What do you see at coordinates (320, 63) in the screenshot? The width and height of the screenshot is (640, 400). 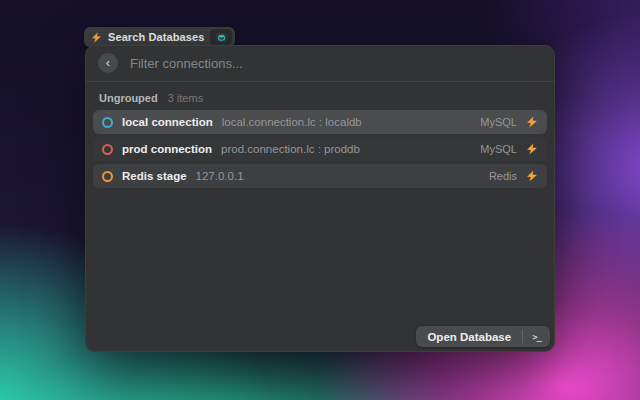 I see `search-bar: ‹` at bounding box center [320, 63].